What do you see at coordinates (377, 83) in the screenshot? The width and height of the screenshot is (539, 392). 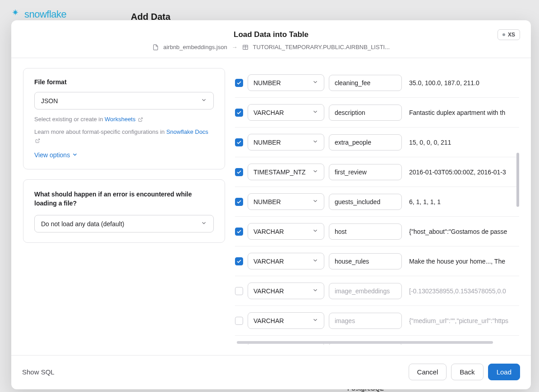 I see `column-row: NUMBERcleaning_fee35.0, 100.0, 187.0, 21…` at bounding box center [377, 83].